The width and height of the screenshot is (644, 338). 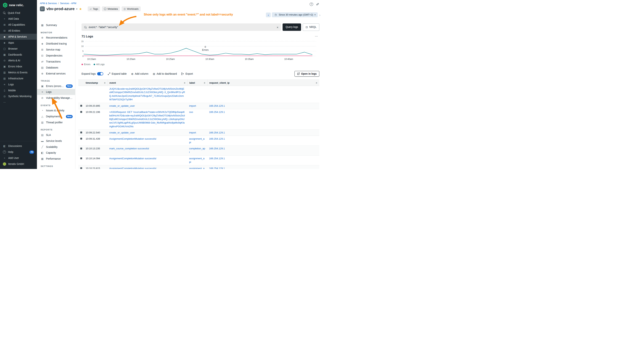 I want to click on global-nav-item-more: ⋯, so click(x=18, y=102).